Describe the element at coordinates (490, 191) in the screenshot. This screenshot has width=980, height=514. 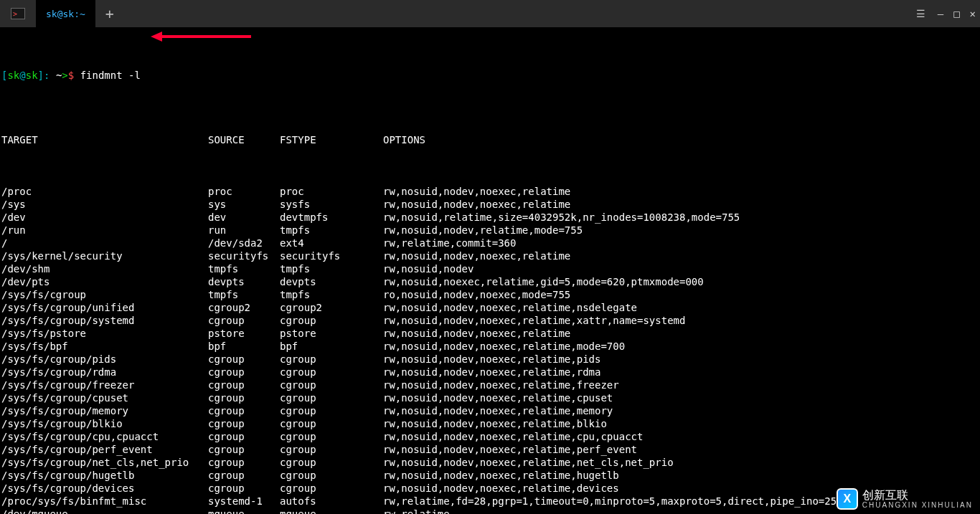
I see `table-row: /procprocprocrw,nosuid,nodev,noexec,rela…` at that location.